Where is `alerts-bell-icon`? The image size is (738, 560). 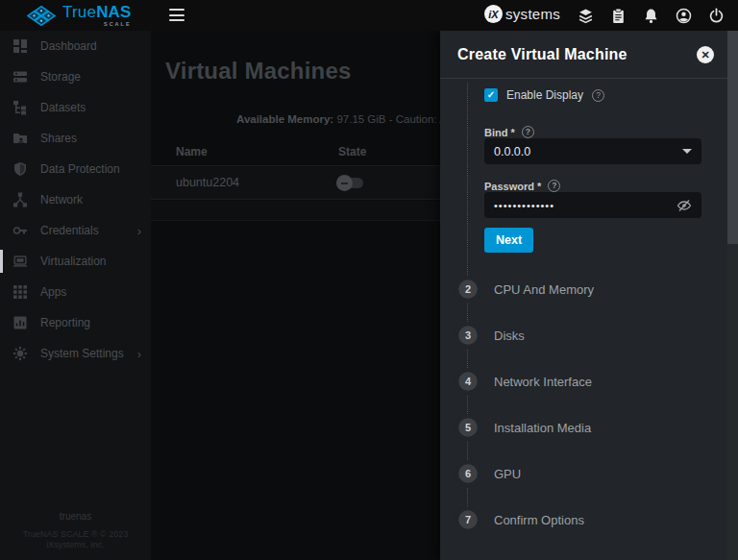
alerts-bell-icon is located at coordinates (652, 15).